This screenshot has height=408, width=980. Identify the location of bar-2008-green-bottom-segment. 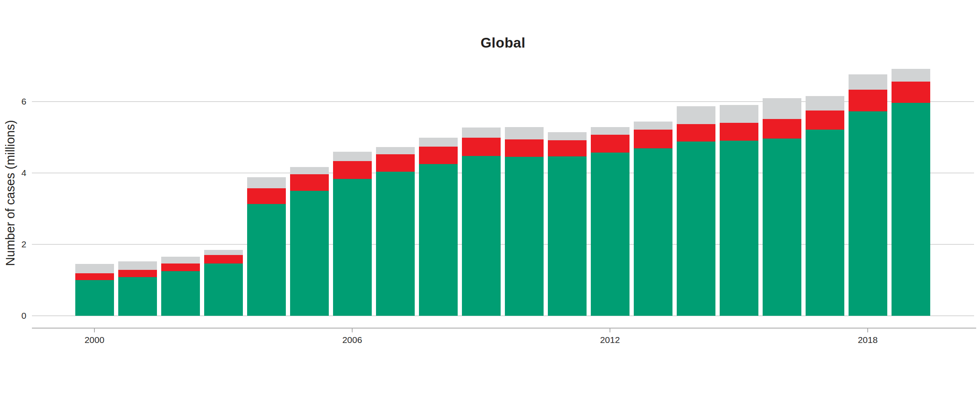
(438, 240).